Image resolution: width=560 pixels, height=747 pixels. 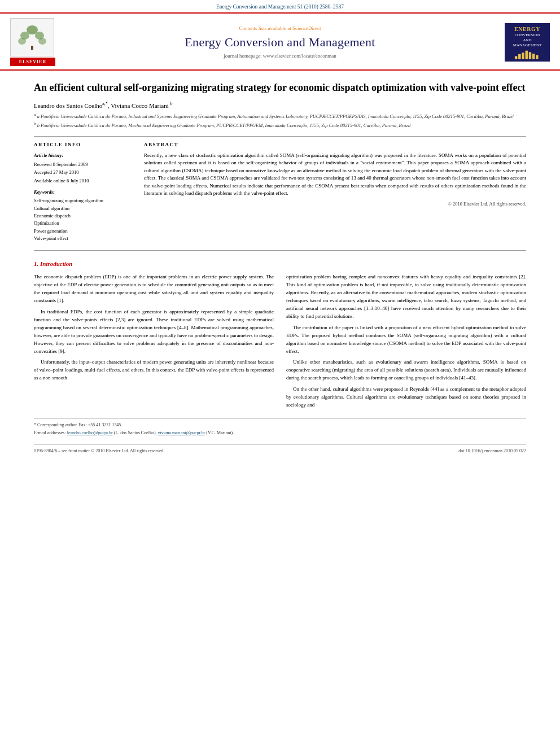 What do you see at coordinates (84, 223) in the screenshot?
I see `keyword-4: Optimization` at bounding box center [84, 223].